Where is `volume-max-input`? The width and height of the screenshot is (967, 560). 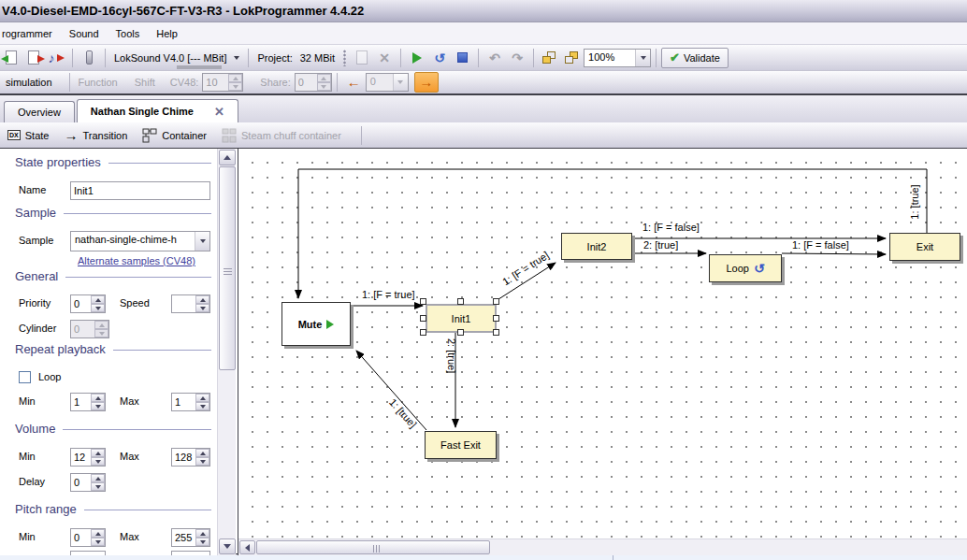
volume-max-input is located at coordinates (183, 457).